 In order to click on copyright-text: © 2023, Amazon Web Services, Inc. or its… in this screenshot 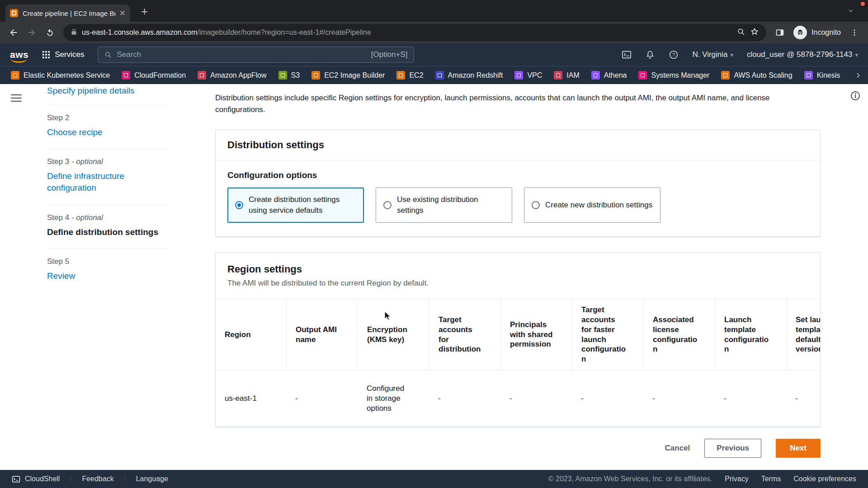, I will do `click(630, 479)`.